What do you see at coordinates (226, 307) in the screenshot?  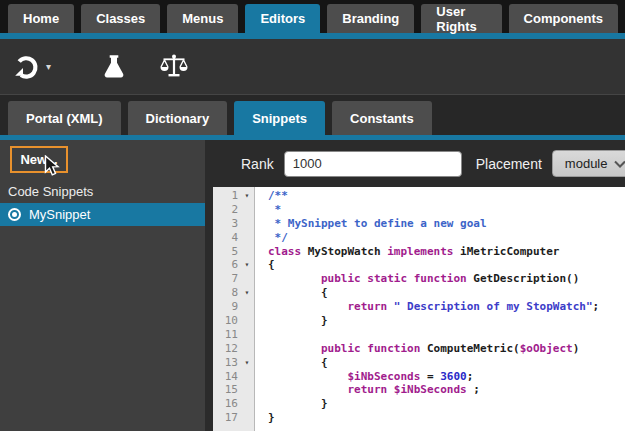 I see `line-number: 9` at bounding box center [226, 307].